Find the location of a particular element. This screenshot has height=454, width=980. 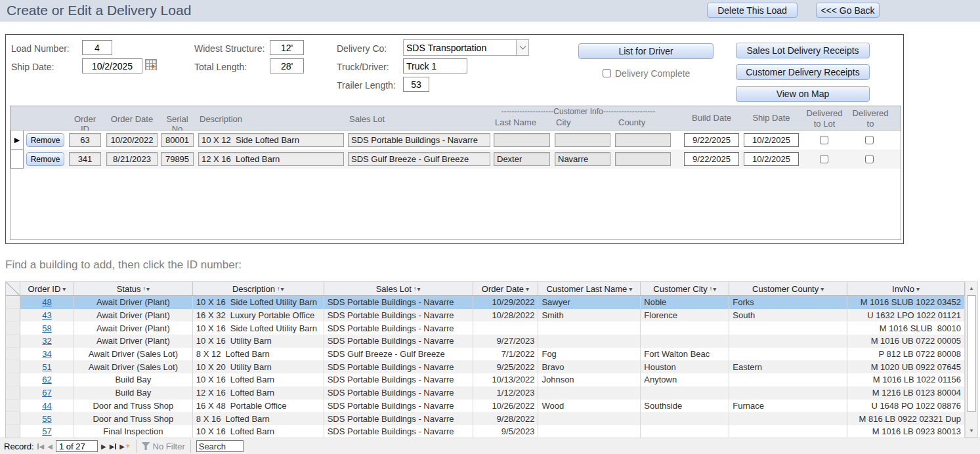

delete-this-load-button: Delete This Load is located at coordinates (752, 10).